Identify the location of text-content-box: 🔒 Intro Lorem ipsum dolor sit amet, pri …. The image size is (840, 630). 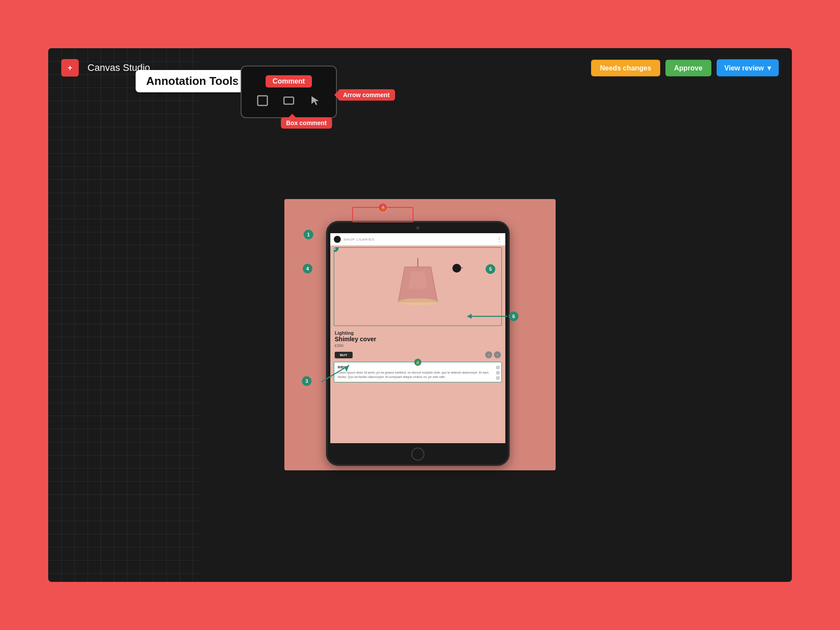
(418, 372).